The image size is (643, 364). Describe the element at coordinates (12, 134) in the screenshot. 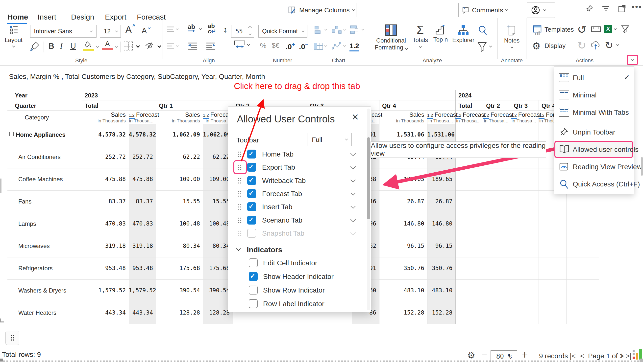

I see `collapse-icon: −` at that location.